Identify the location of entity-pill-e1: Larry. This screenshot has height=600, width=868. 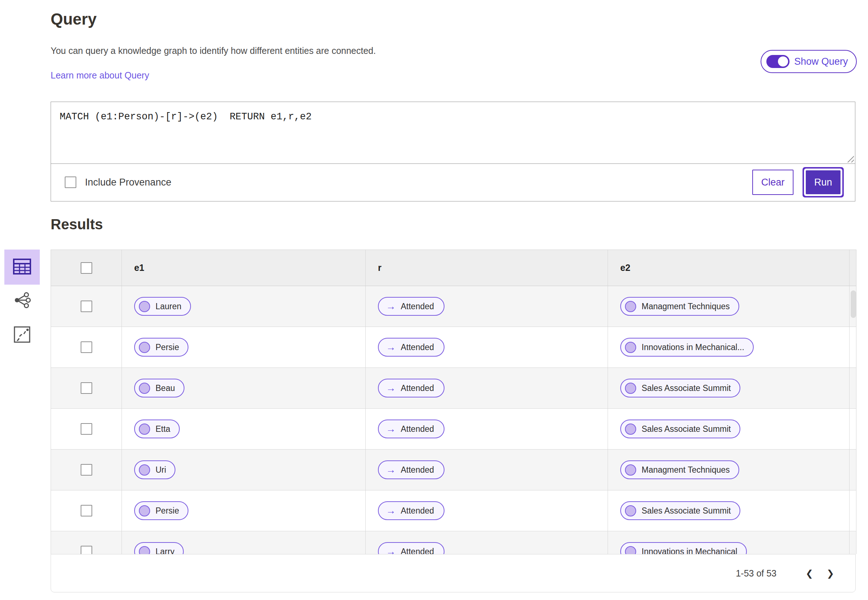
(159, 548).